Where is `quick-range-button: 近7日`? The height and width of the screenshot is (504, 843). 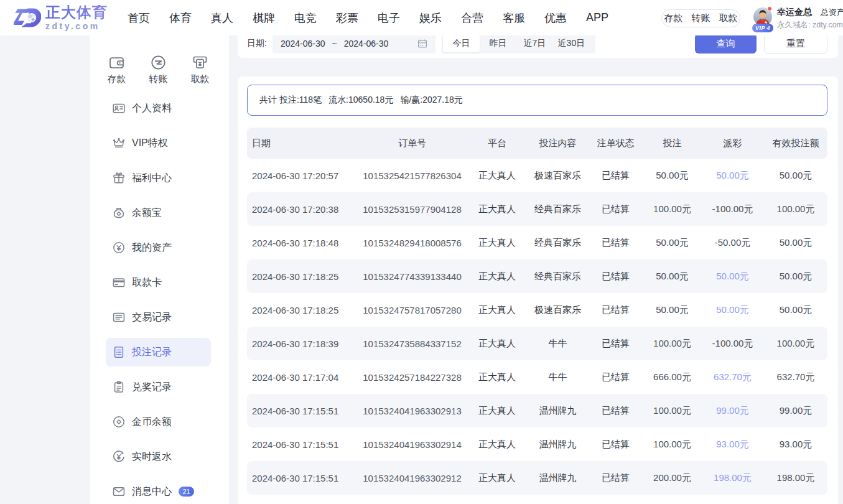
quick-range-button: 近7日 is located at coordinates (535, 44).